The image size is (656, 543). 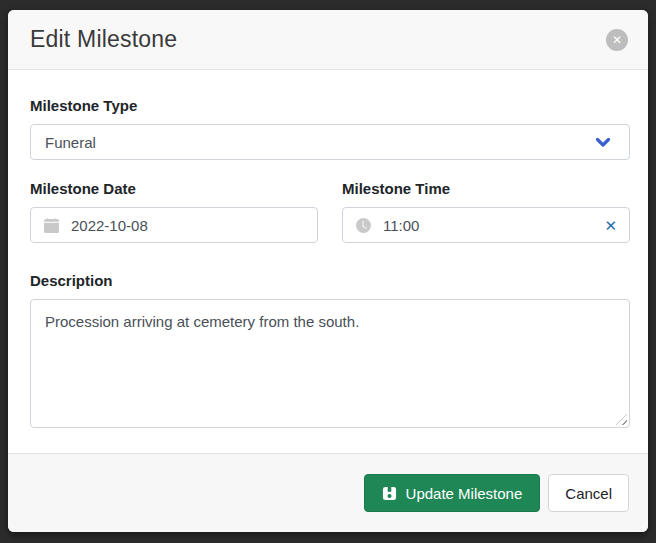 I want to click on clear-x-icon: ✕, so click(x=608, y=226).